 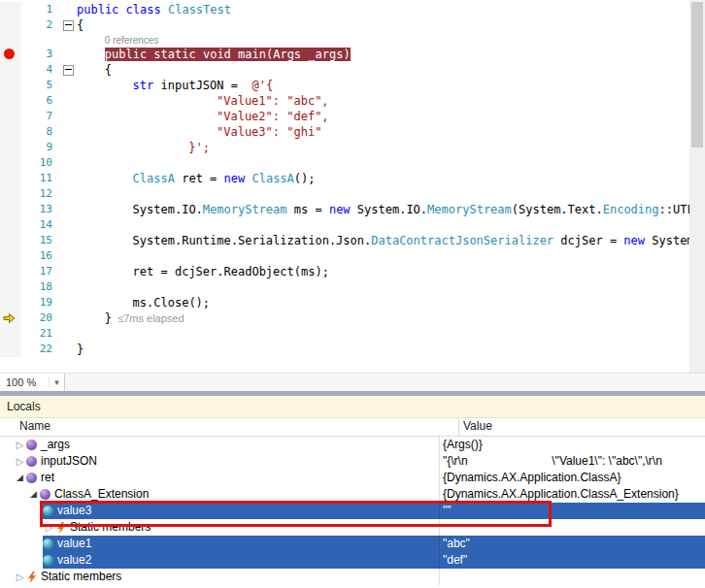 I want to click on code-text-cell: public static void main(Args _args), so click(x=383, y=54).